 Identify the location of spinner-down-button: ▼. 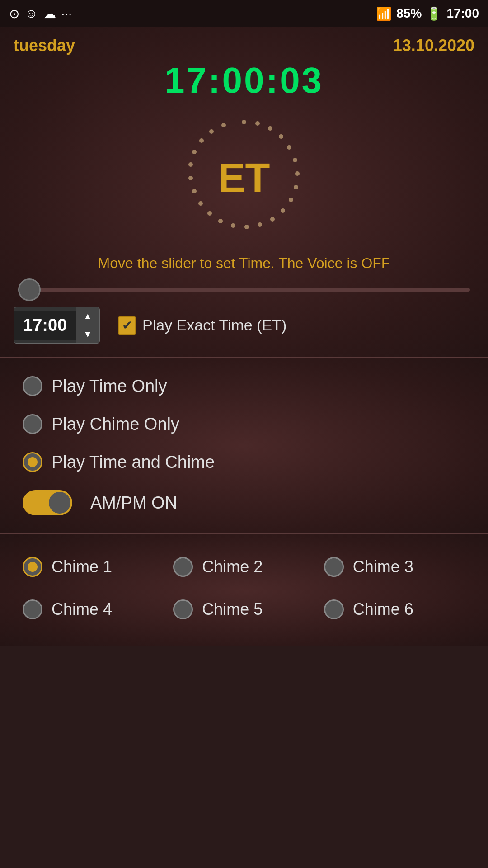
(88, 335).